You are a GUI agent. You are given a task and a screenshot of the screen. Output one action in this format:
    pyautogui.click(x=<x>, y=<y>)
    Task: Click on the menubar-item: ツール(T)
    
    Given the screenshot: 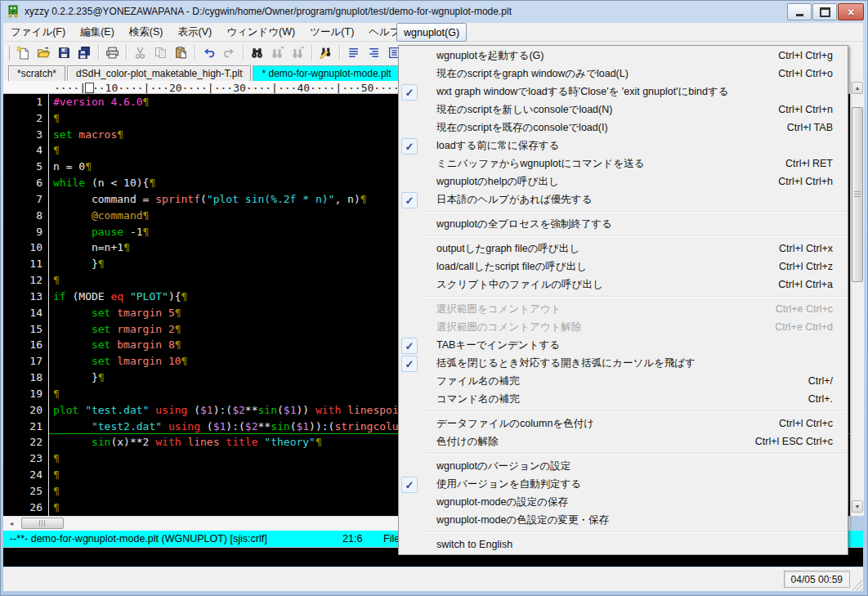 What is the action you would take?
    pyautogui.click(x=332, y=33)
    